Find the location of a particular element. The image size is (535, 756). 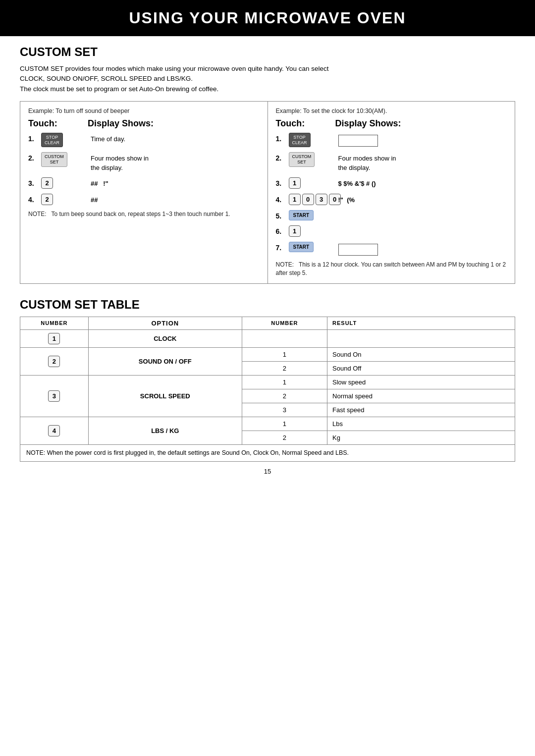

table-subnum-3-1: 1 is located at coordinates (284, 382).